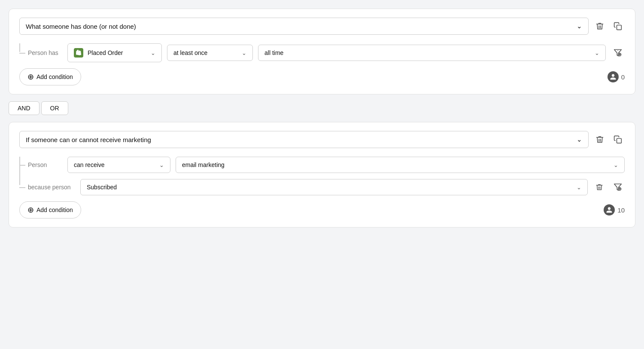  What do you see at coordinates (618, 53) in the screenshot?
I see `card1-filter-button` at bounding box center [618, 53].